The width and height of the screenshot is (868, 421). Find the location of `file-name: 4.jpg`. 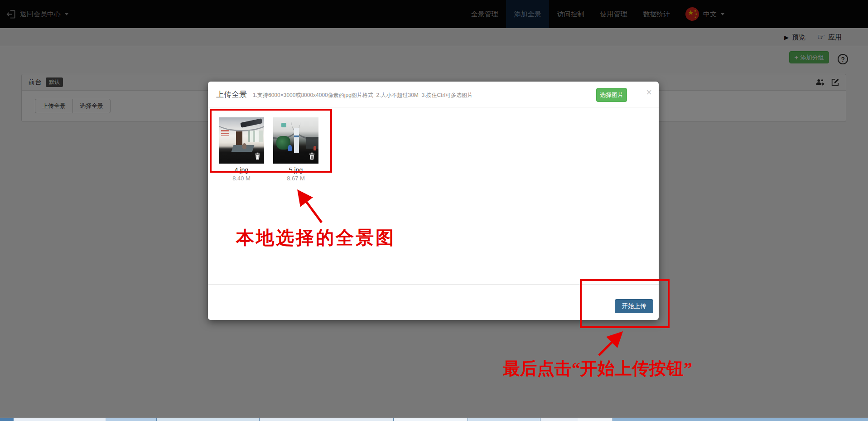

file-name: 4.jpg is located at coordinates (241, 170).